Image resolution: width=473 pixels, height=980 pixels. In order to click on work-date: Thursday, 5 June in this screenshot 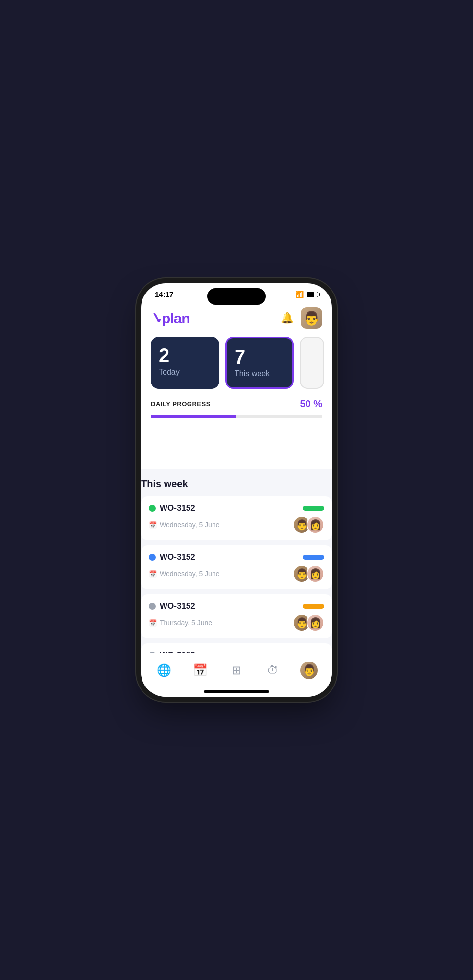, I will do `click(186, 623)`.